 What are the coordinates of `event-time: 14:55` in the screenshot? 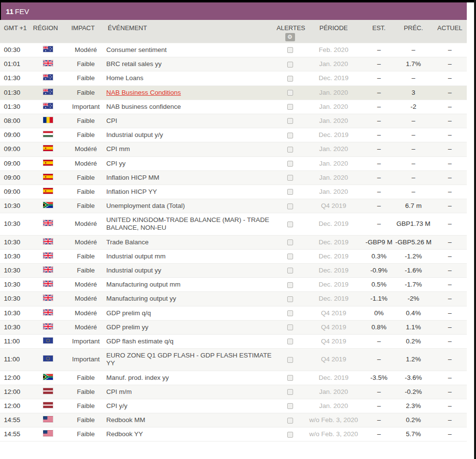 It's located at (15, 434).